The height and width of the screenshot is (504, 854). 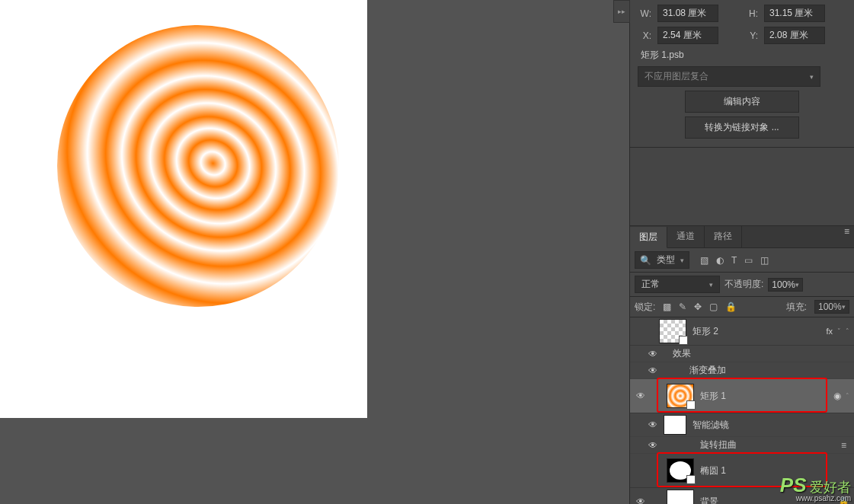 What do you see at coordinates (744, 55) in the screenshot?
I see `linked-file-name: 矩形 1.psb` at bounding box center [744, 55].